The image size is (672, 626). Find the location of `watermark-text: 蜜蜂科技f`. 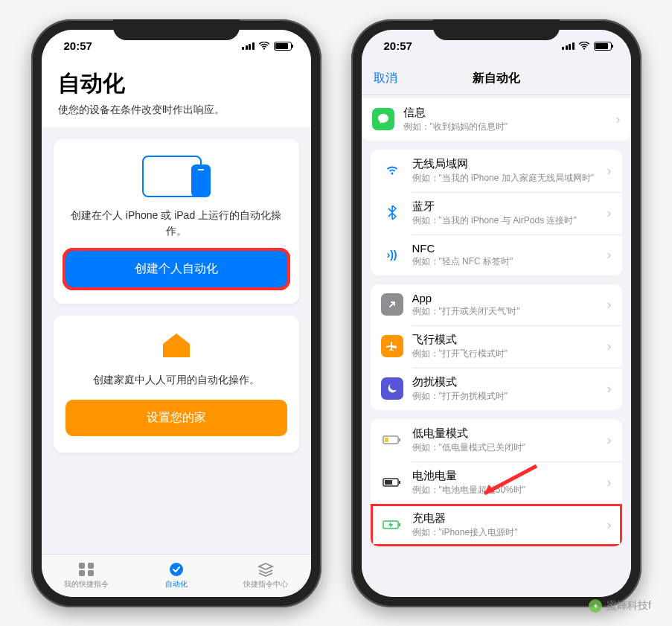

watermark-text: 蜜蜂科技f is located at coordinates (629, 606).